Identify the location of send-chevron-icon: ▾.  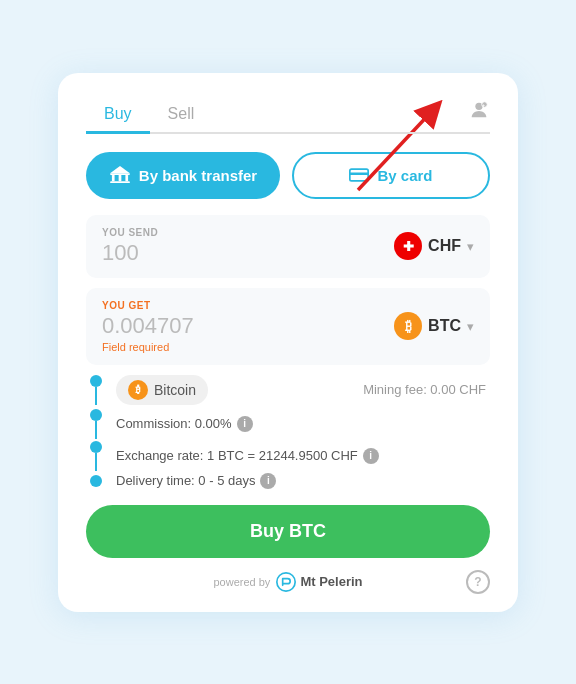
(470, 246).